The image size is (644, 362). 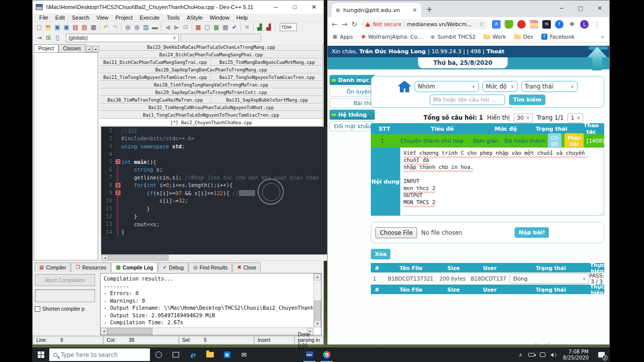 What do you see at coordinates (524, 37) in the screenshot?
I see `bookmark-des: Des` at bounding box center [524, 37].